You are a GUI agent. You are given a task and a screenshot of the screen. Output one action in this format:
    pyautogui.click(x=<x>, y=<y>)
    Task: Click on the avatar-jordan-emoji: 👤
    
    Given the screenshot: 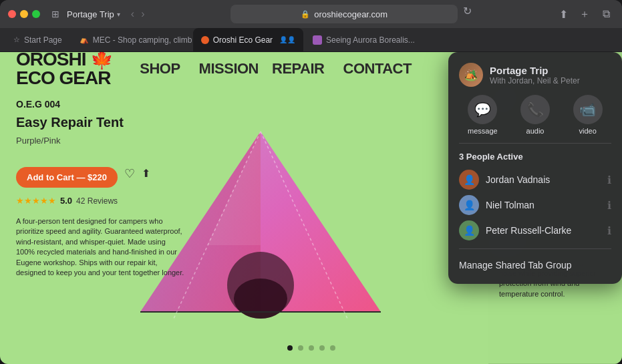 What is the action you would take?
    pyautogui.click(x=469, y=180)
    